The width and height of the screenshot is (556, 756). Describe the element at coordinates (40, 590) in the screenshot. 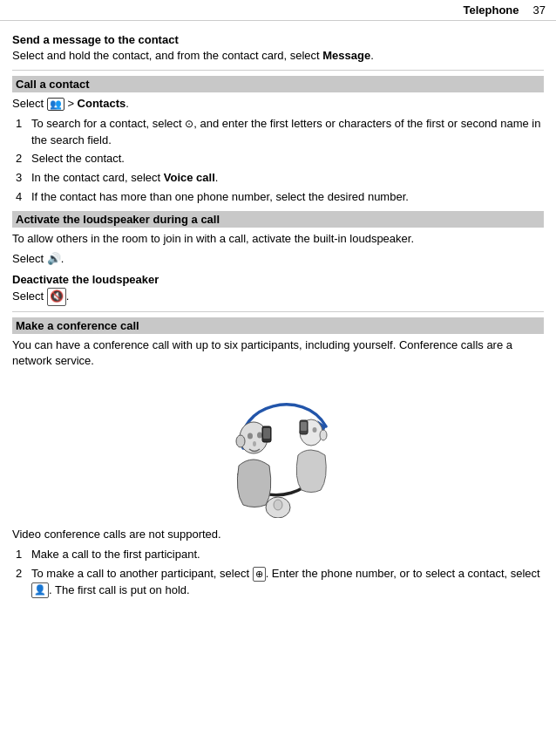

I see `contact-card-icon: 👤` at that location.